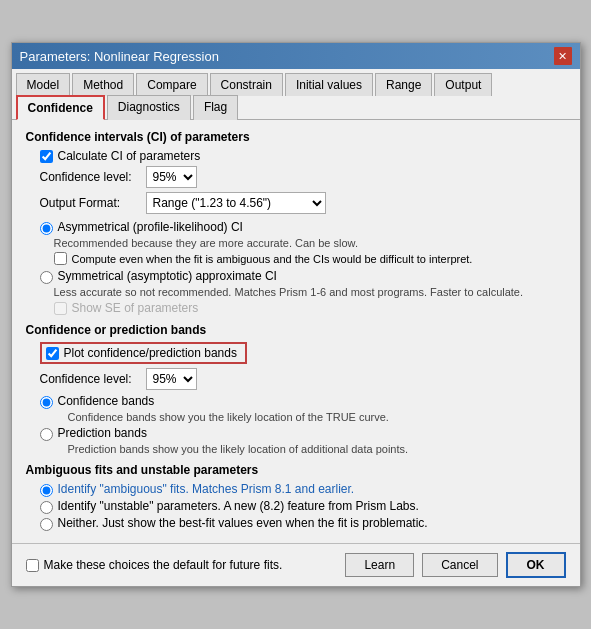 The height and width of the screenshot is (629, 591). Describe the element at coordinates (303, 524) in the screenshot. I see `neither-row: Neither. Just show the best-fit values e…` at that location.